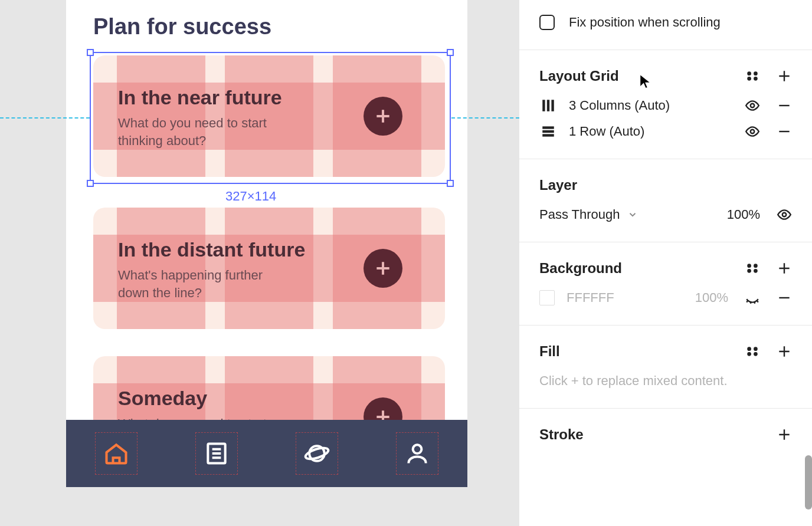 This screenshot has height=526, width=812. Describe the element at coordinates (784, 268) in the screenshot. I see `add-background-button` at that location.